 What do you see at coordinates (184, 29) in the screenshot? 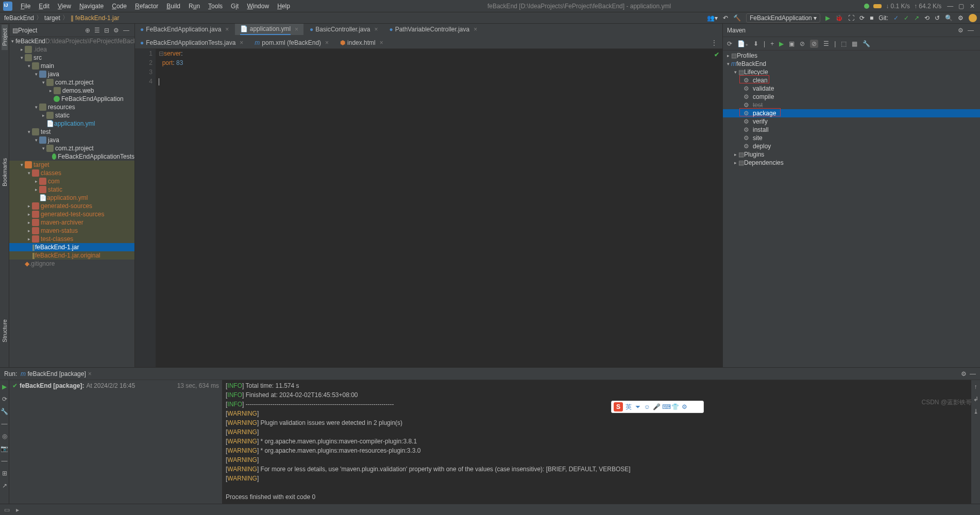
I see `tab-app: ●FeBackEndApplication.java×` at bounding box center [184, 29].